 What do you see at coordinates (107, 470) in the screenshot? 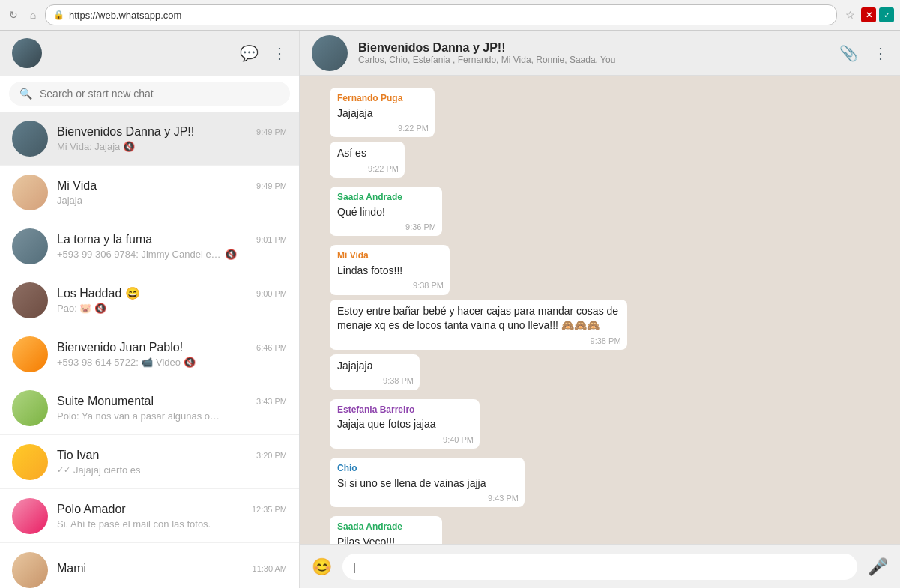
I see `chat-preview: Jajajaj cierto es` at bounding box center [107, 470].